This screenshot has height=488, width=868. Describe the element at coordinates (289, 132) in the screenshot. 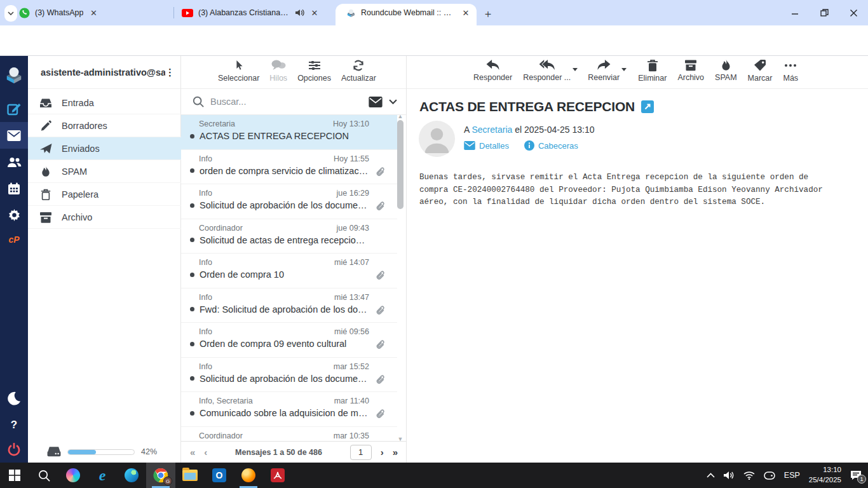

I see `message-row: Secretaria Hoy 13:10 ACTAS DE ENTREGA RE…` at that location.